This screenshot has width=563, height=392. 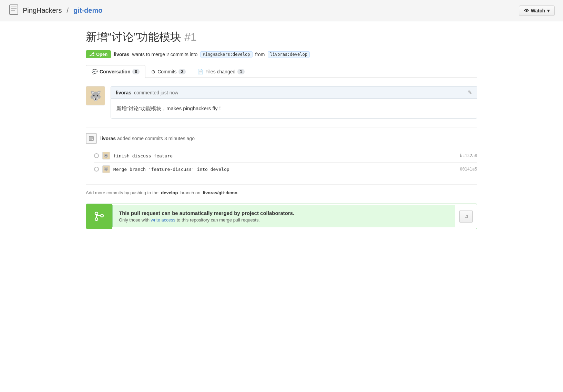 I want to click on commits-header: livoras added some commits 3 minutes ago, so click(x=282, y=138).